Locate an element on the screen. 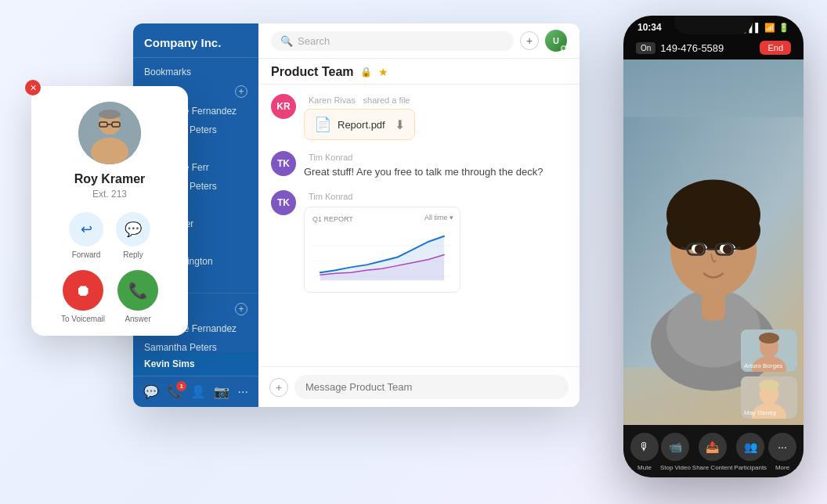 This screenshot has height=504, width=827. contacts-footer-icon: 👤 is located at coordinates (198, 391).